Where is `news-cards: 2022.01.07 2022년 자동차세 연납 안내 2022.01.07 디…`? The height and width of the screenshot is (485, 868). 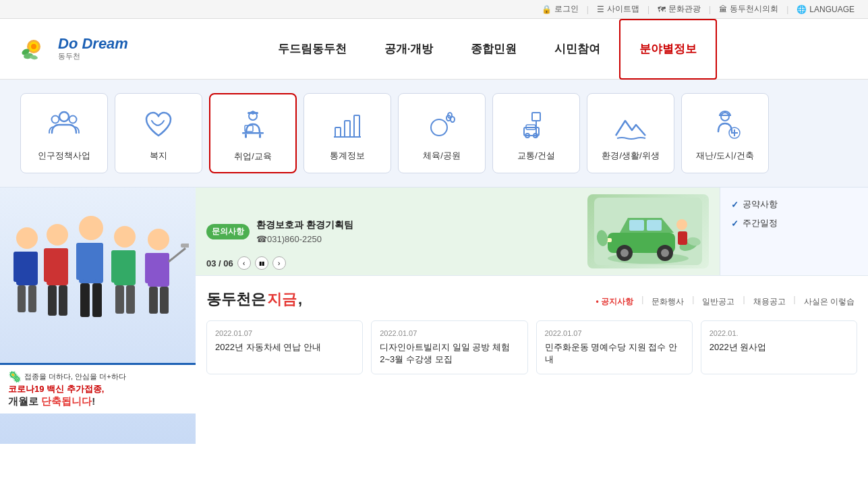 news-cards: 2022.01.07 2022년 자동차세 연납 안내 2022.01.07 디… is located at coordinates (531, 347).